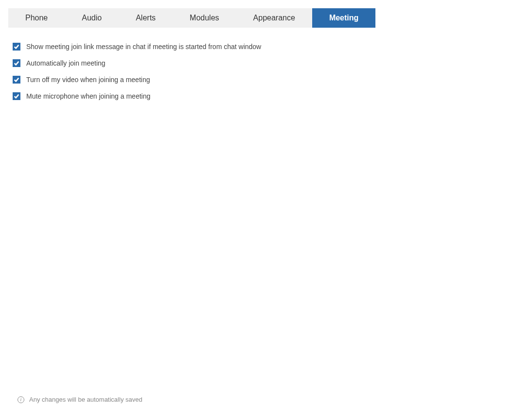  What do you see at coordinates (91, 18) in the screenshot?
I see `tab-audio: Audio` at bounding box center [91, 18].